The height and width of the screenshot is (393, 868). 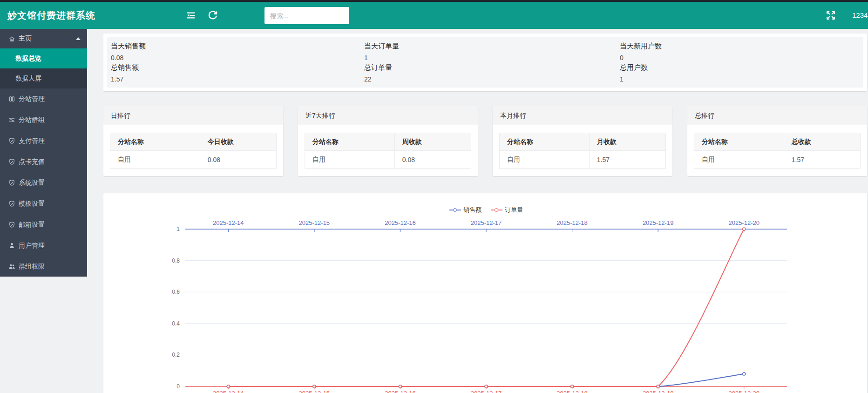 What do you see at coordinates (44, 78) in the screenshot?
I see `sidebar-subitem: 数据大屏` at bounding box center [44, 78].